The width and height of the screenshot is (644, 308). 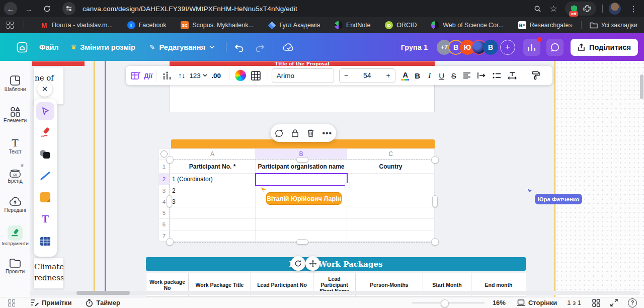 I want to click on sidebar-item-projects: Проєкти, so click(x=15, y=266).